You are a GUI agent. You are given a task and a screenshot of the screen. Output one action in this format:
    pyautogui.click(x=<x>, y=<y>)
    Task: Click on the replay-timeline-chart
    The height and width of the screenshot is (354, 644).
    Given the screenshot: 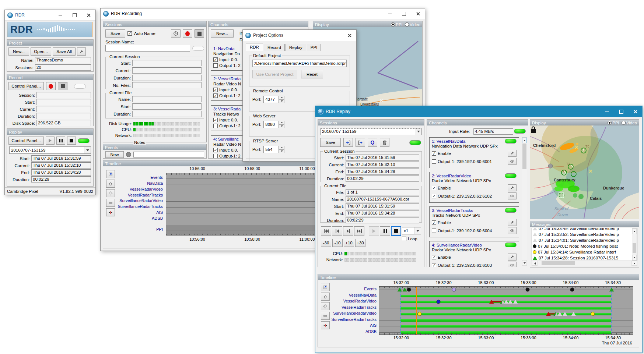 What is the action you would take?
    pyautogui.click(x=506, y=311)
    